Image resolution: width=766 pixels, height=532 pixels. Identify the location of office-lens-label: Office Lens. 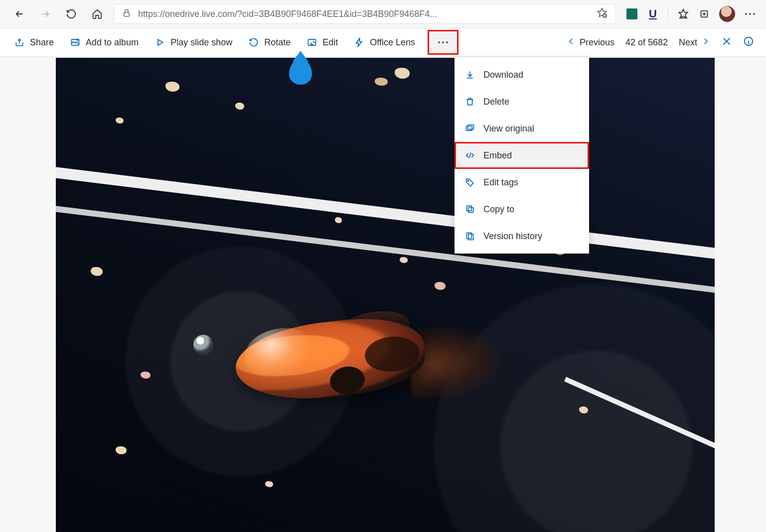
(393, 43).